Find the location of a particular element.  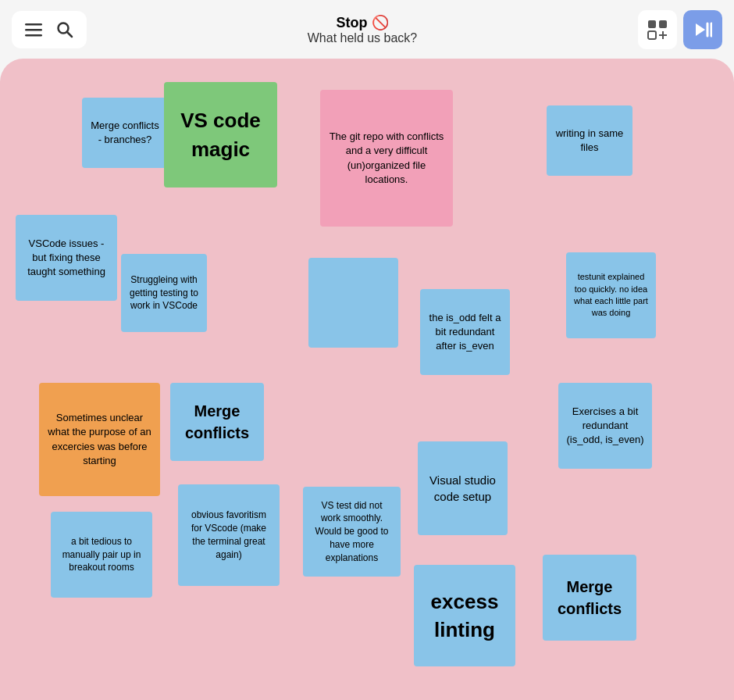

play-button is located at coordinates (703, 30).